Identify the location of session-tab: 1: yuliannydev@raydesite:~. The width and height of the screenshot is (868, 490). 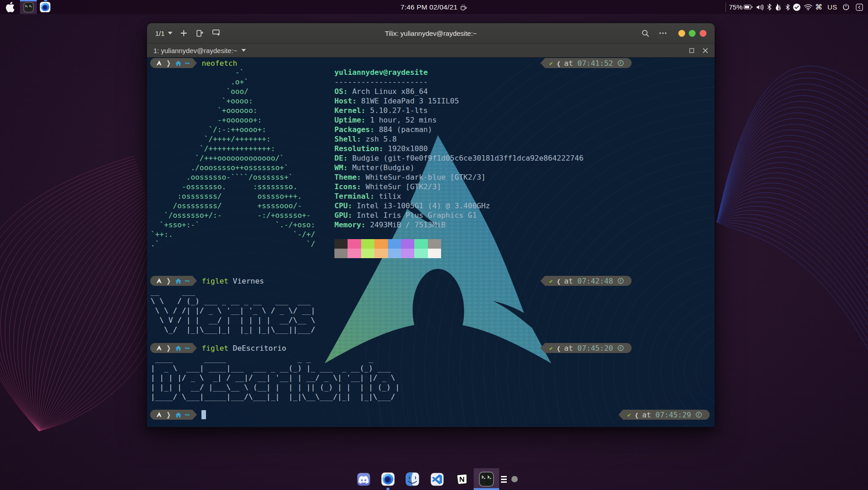
(199, 51).